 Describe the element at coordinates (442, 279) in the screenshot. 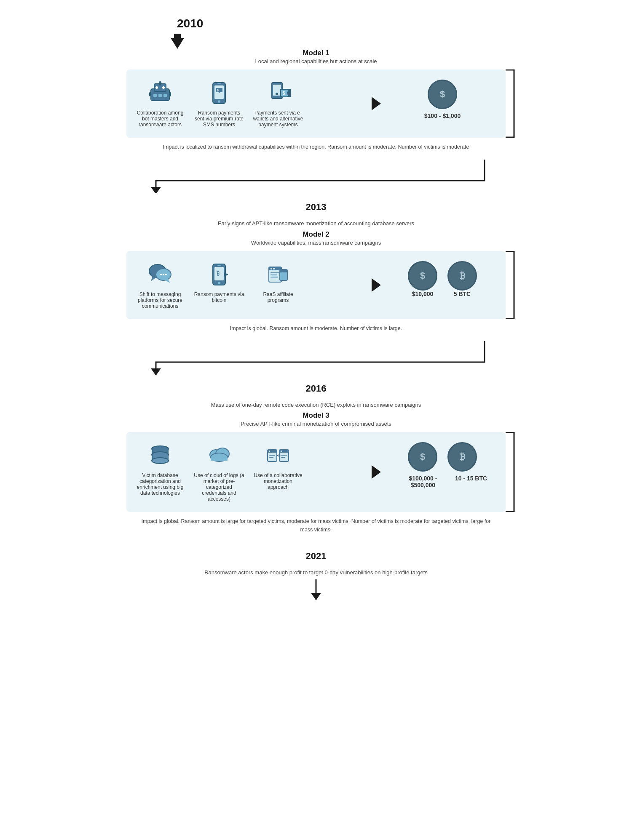

I see `model-2-coins: $ $10,000 ₿ 5 BTC` at that location.